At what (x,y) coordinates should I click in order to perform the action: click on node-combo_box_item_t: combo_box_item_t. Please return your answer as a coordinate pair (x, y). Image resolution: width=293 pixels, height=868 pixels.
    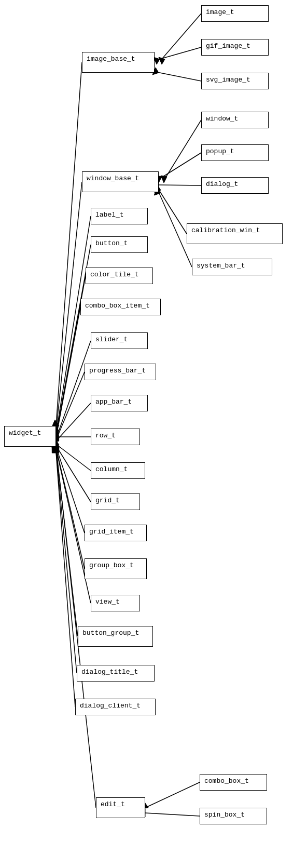
    Looking at the image, I should click on (120, 307).